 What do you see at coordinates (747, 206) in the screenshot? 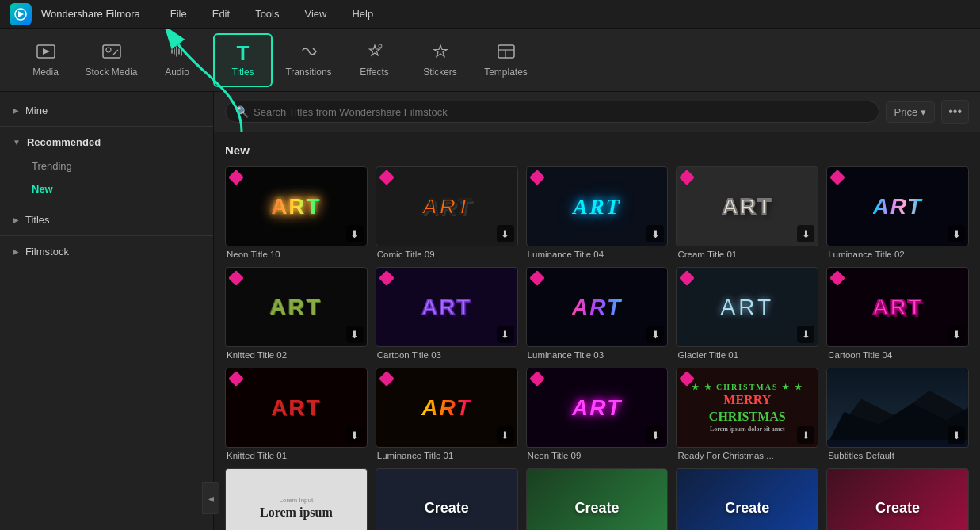
I see `title-thumb-cream01: ART ⬇` at bounding box center [747, 206].